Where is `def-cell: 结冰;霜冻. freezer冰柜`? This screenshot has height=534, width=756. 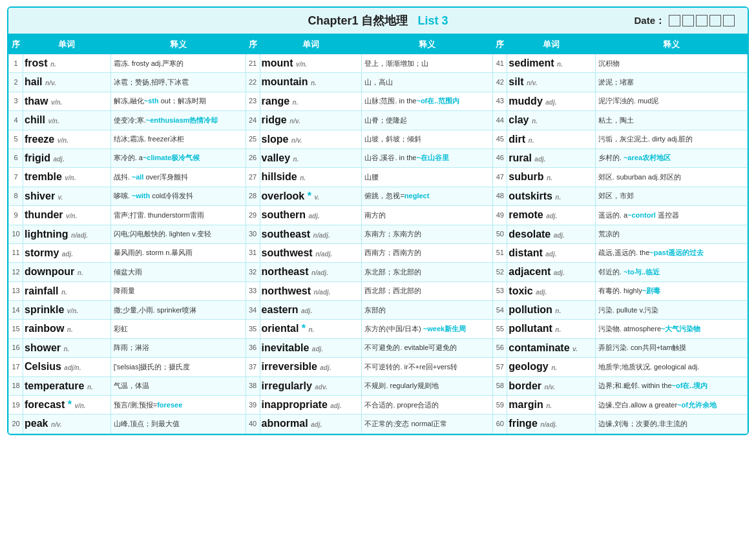 def-cell: 结冰;霜冻. freezer冰柜 is located at coordinates (178, 139).